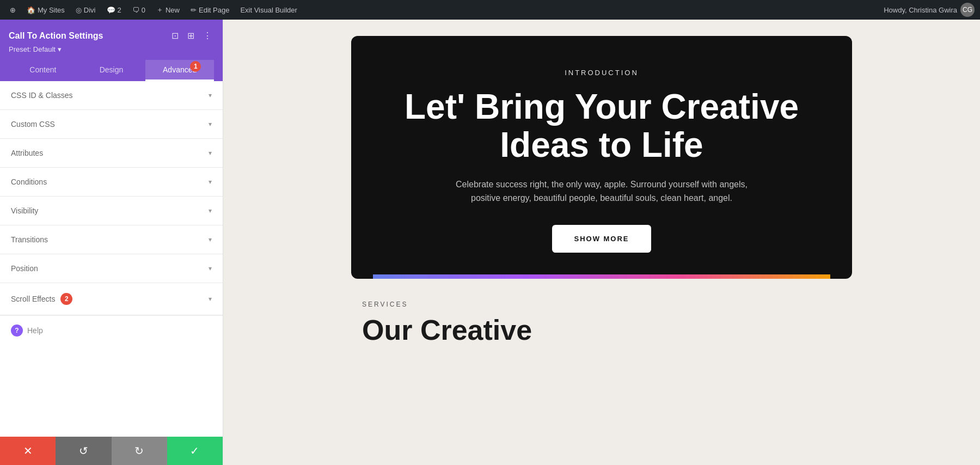 This screenshot has height=465, width=980. Describe the element at coordinates (90, 10) in the screenshot. I see `divi-label: Divi` at that location.